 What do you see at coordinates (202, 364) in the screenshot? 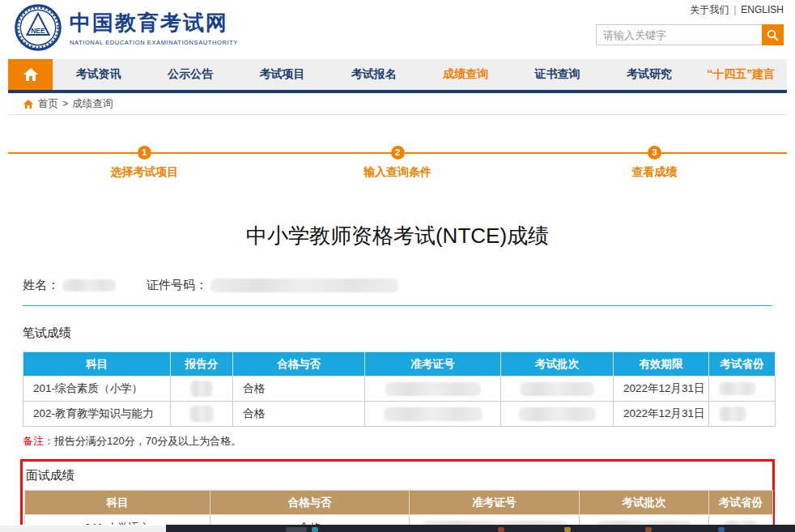
I see `col-report-score: 报告分` at bounding box center [202, 364].